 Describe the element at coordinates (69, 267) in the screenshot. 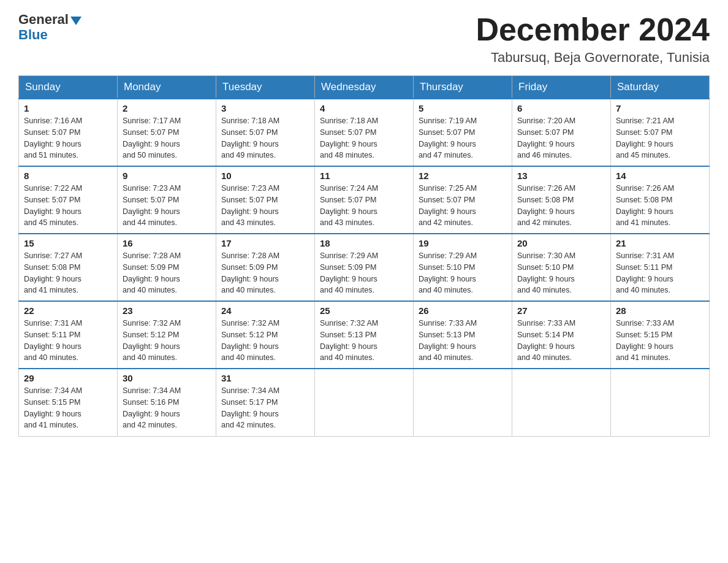

I see `table-row: 15 Sunrise: 7:27 AMSunset: 5:08 PMDaylig…` at that location.